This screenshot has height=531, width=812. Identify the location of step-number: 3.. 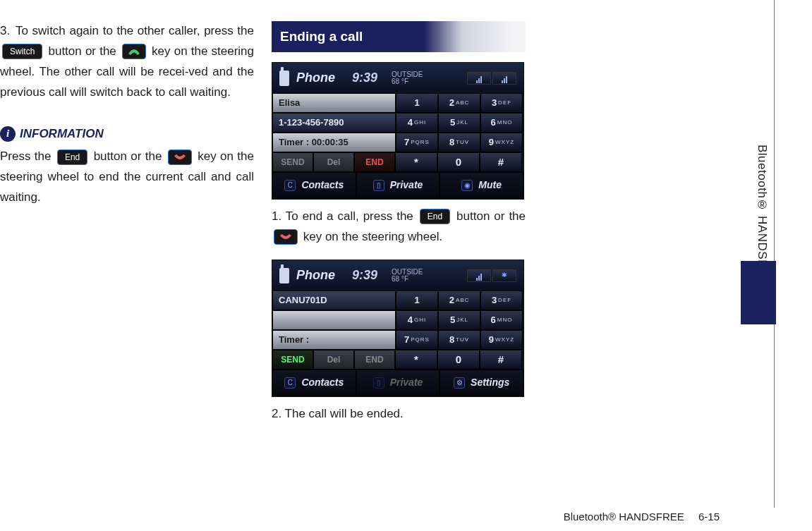
(8, 31).